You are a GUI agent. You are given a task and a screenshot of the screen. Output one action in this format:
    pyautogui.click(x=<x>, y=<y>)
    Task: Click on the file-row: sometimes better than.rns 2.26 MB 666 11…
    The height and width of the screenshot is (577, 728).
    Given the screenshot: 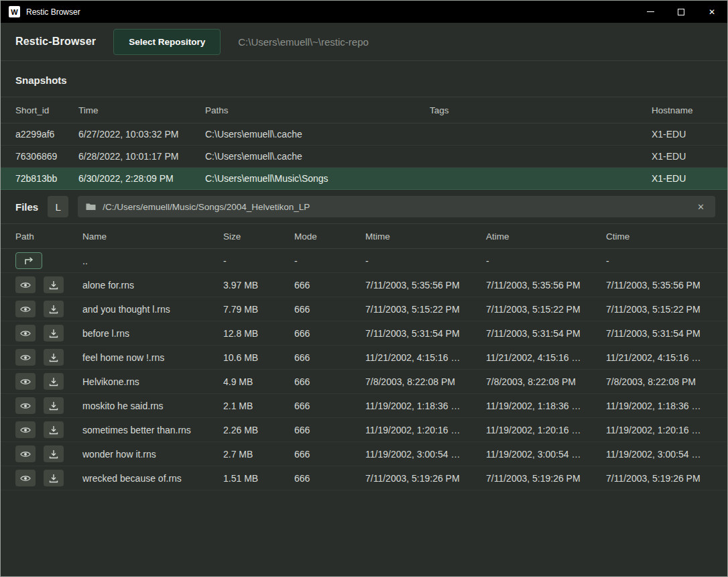 What is the action you would take?
    pyautogui.click(x=364, y=430)
    